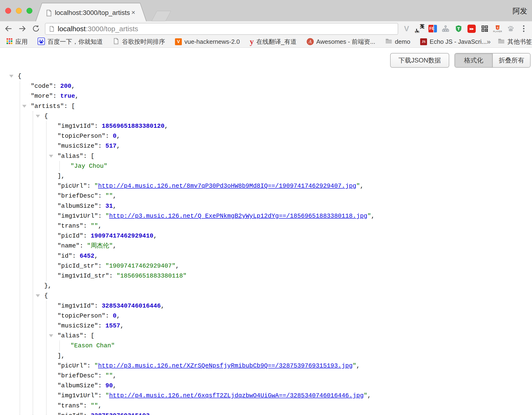 The width and height of the screenshot is (532, 415). I want to click on tab-close-icon: ×, so click(133, 13).